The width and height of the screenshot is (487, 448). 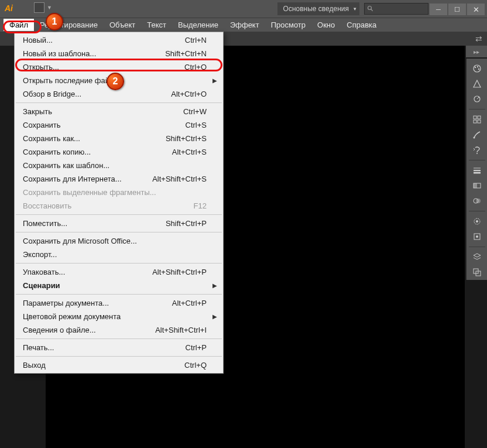 What do you see at coordinates (39, 8) in the screenshot?
I see `doc-arrange-icon` at bounding box center [39, 8].